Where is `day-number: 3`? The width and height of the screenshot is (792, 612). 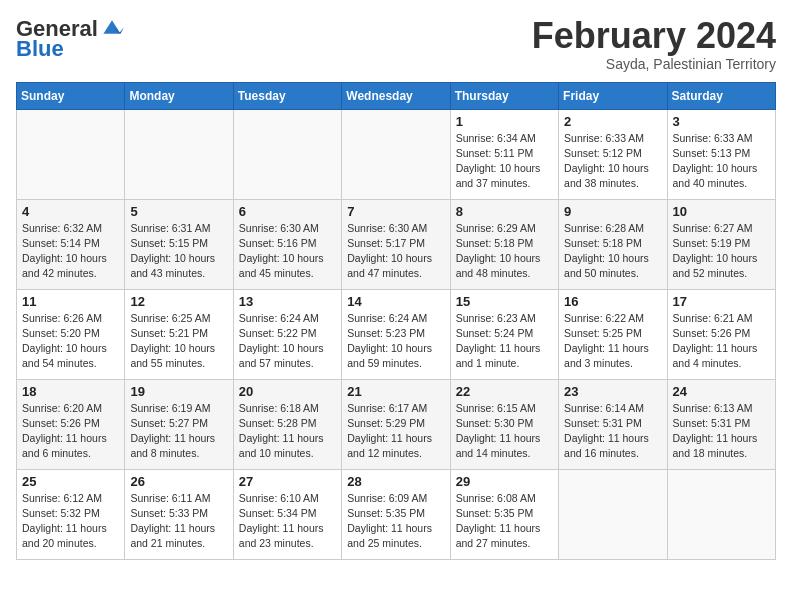
day-number: 3 is located at coordinates (722, 122).